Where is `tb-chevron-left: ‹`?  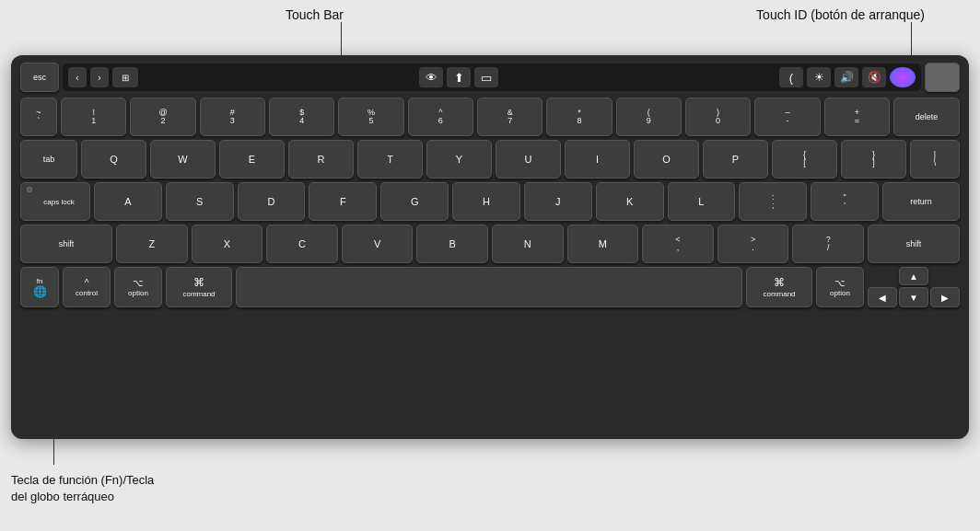
tb-chevron-left: ‹ is located at coordinates (77, 77).